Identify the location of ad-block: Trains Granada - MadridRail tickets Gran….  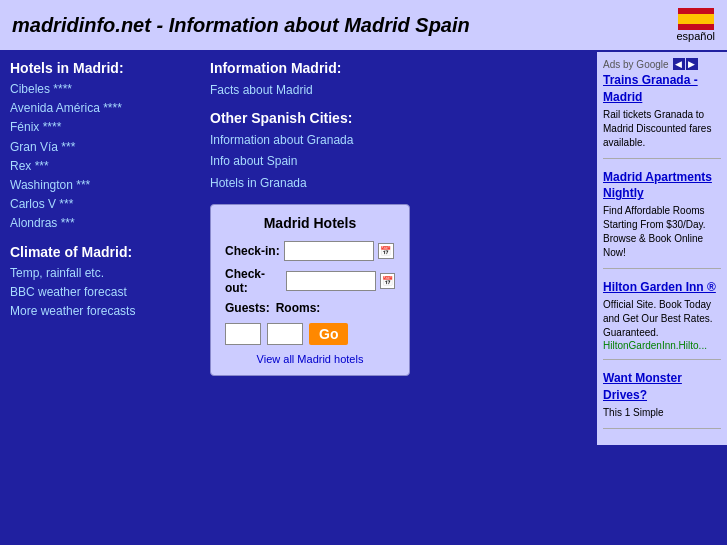
(662, 116).